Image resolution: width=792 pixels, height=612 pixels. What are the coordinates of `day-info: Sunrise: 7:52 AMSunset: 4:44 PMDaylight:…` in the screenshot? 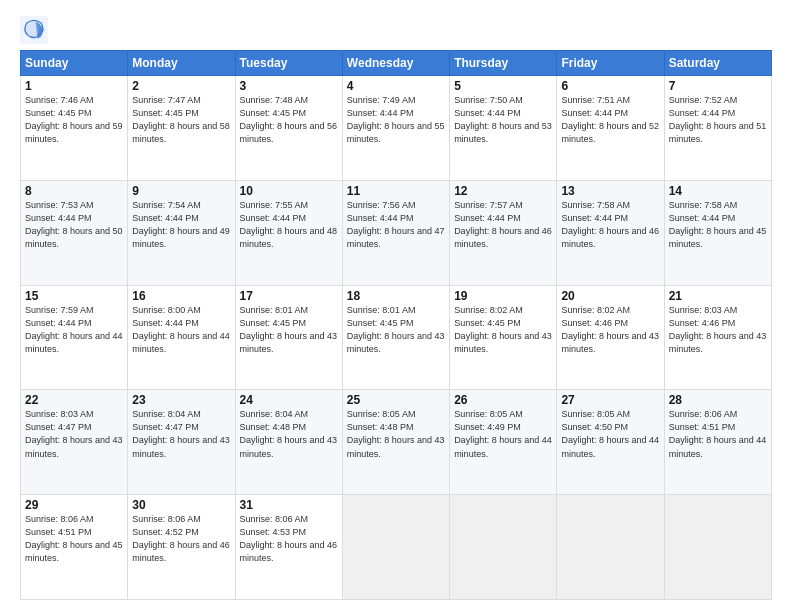 It's located at (718, 120).